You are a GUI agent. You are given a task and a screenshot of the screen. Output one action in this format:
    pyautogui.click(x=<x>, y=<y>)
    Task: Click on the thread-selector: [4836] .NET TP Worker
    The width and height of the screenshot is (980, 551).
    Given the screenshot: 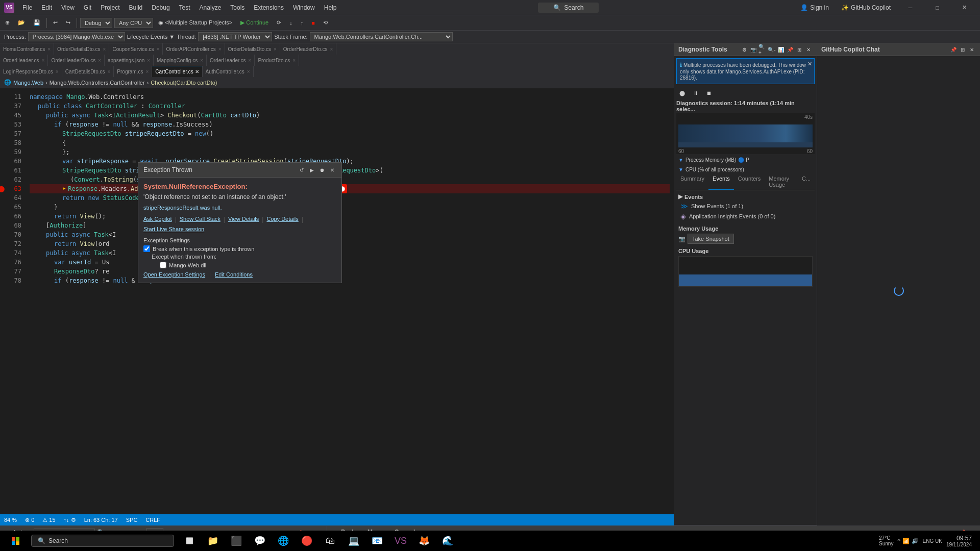 What is the action you would take?
    pyautogui.click(x=235, y=37)
    